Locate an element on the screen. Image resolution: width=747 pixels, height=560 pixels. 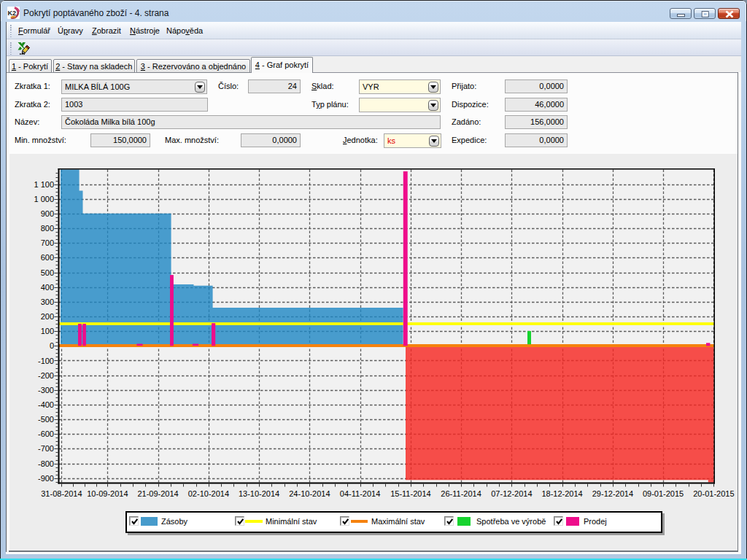
svg-text: 10-09-2014 is located at coordinates (107, 494).